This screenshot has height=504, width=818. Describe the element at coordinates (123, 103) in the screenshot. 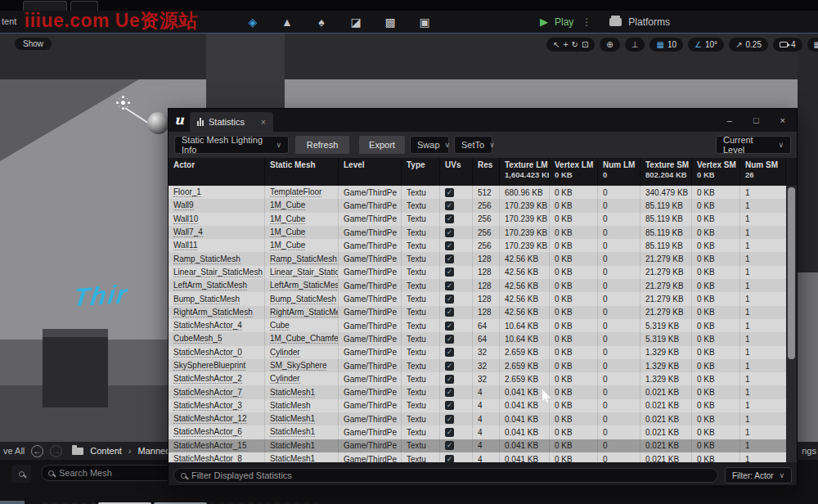

I see `light-sprite-icon` at that location.